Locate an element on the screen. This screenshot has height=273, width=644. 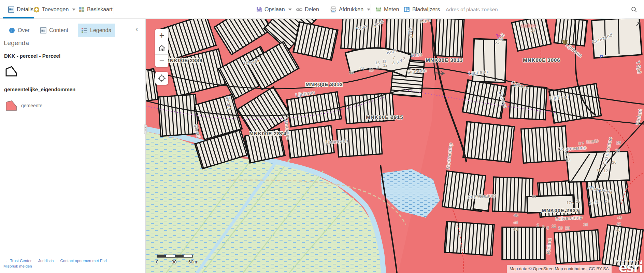
house-number-label: 13 is located at coordinates (597, 202).